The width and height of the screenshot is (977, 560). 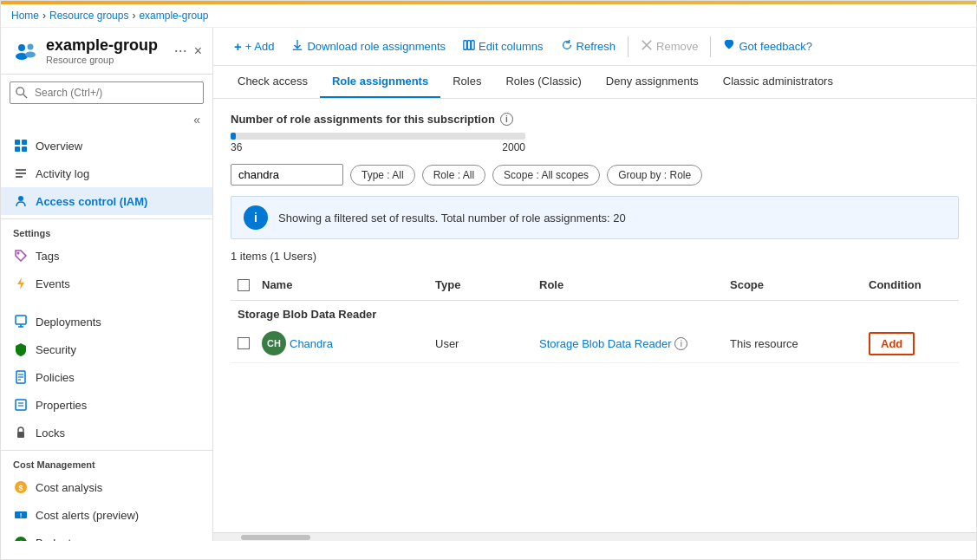 What do you see at coordinates (107, 377) in the screenshot?
I see `sidebar-item-policies: Policies` at bounding box center [107, 377].